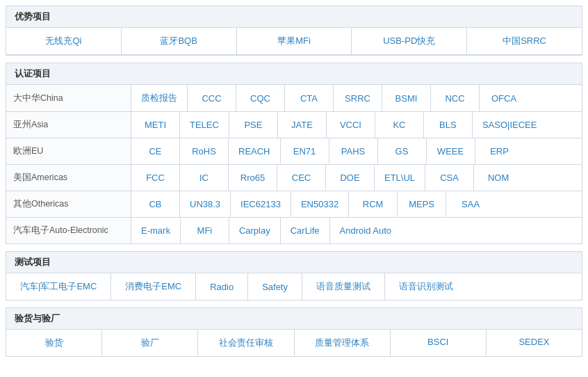 Image resolution: width=588 pixels, height=377 pixels. What do you see at coordinates (407, 98) in the screenshot?
I see `cert-item-0-5: BSMI` at bounding box center [407, 98].